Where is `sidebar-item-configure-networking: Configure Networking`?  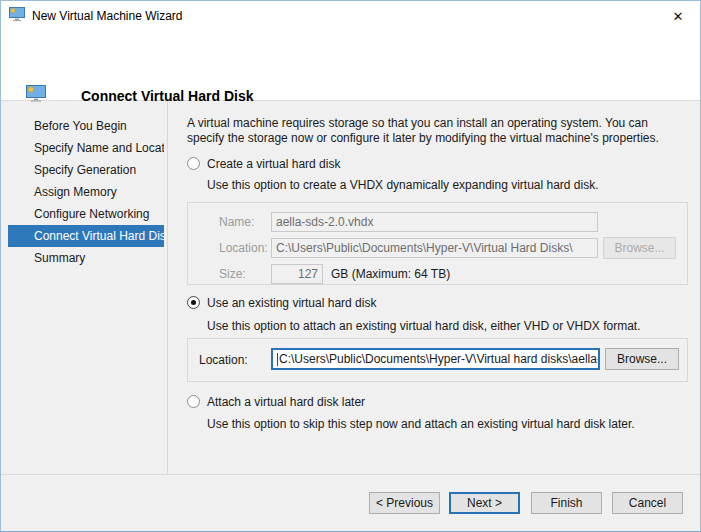
sidebar-item-configure-networking: Configure Networking is located at coordinates (86, 214).